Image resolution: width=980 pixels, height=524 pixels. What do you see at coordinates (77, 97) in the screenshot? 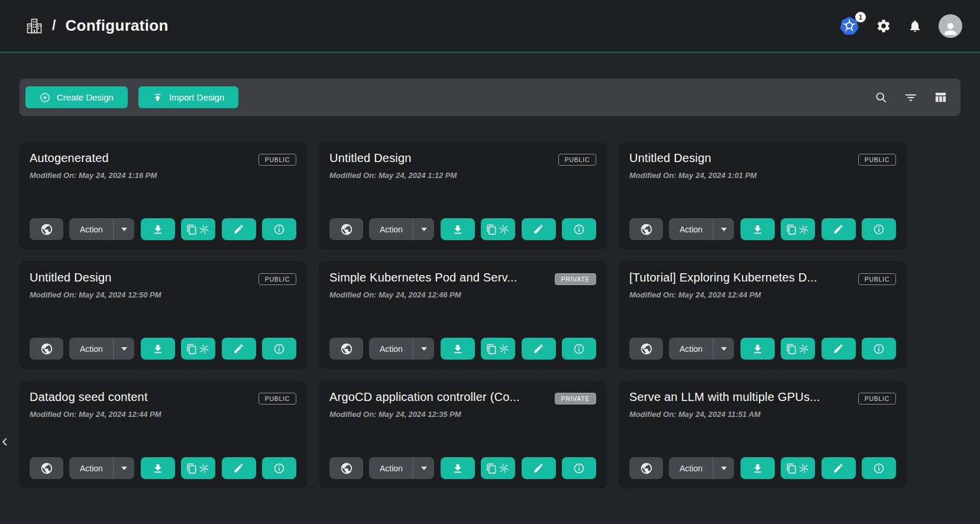
I see `create-design-button: Create Design` at bounding box center [77, 97].